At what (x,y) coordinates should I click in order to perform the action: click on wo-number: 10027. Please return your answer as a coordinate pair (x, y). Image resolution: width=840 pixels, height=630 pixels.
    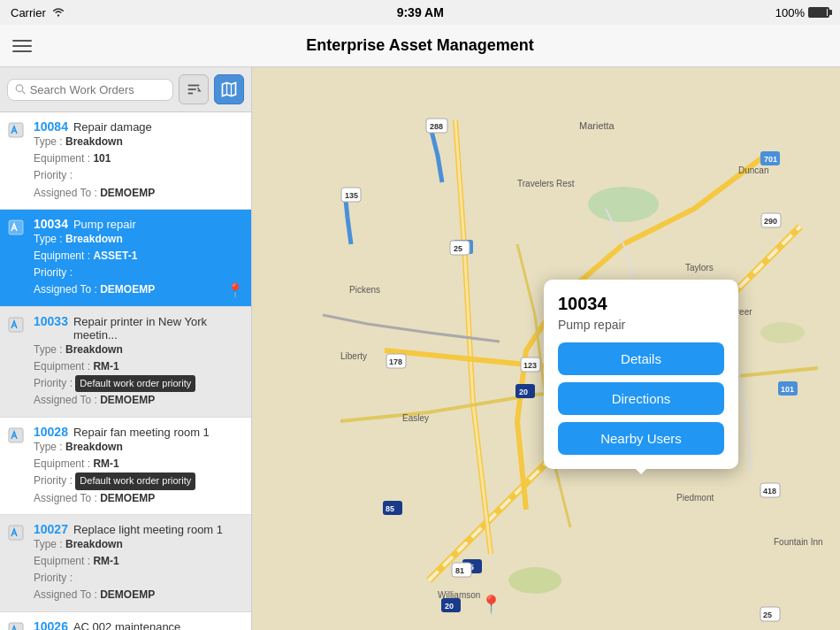
    Looking at the image, I should click on (51, 529).